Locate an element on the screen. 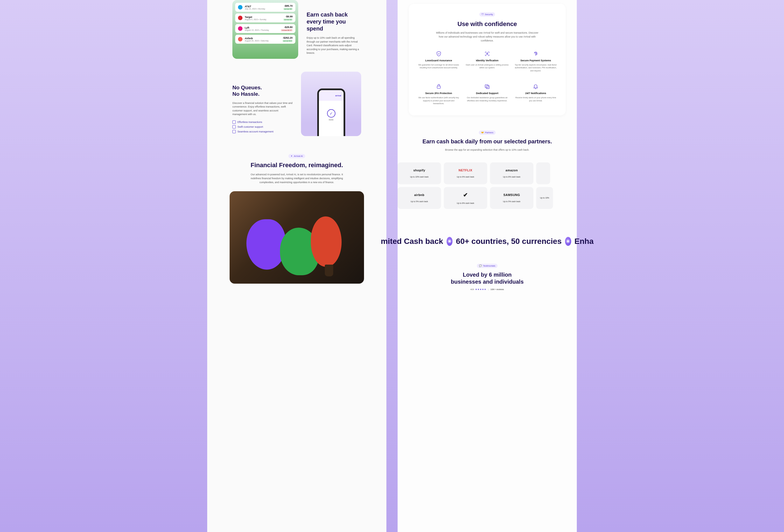 The image size is (784, 532). partners-title: Earn cash back daily from our selected p… is located at coordinates (487, 142).